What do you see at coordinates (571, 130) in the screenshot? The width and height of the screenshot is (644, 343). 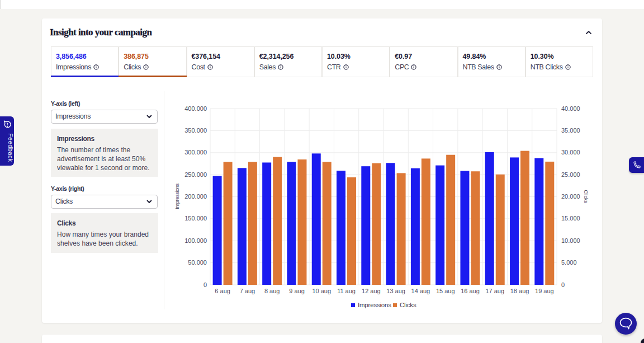 I see `svg-text: 35.000` at bounding box center [571, 130].